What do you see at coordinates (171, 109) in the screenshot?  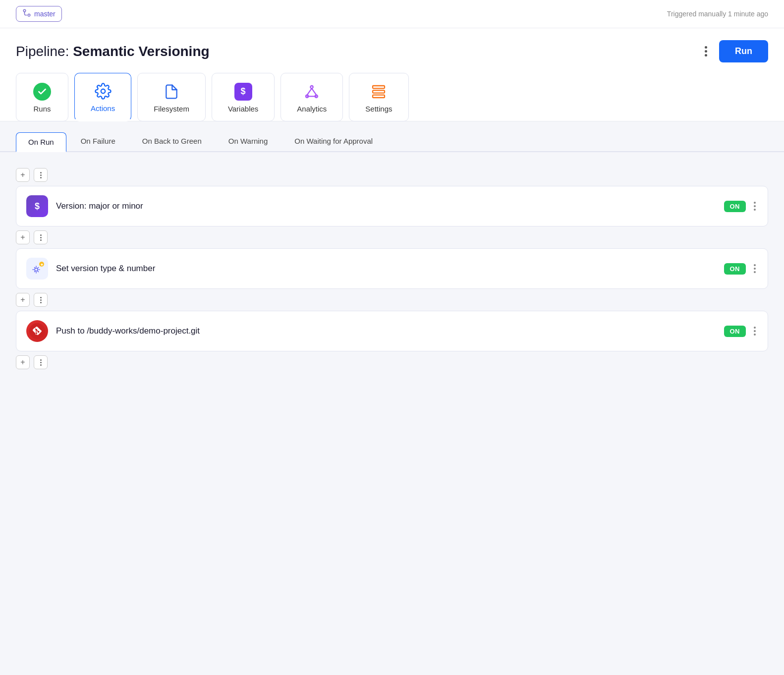 I see `tab-filesystem-label: Filesystem` at bounding box center [171, 109].